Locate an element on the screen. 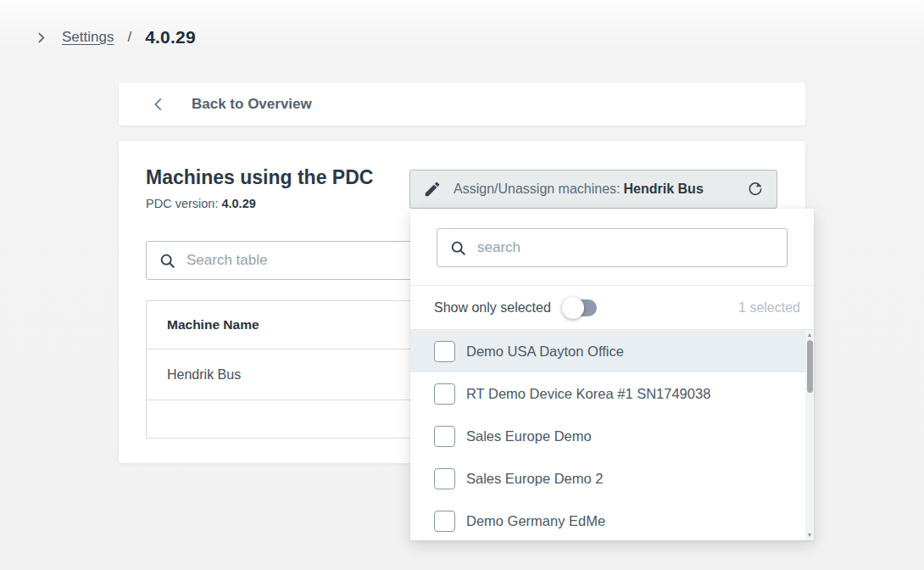 The height and width of the screenshot is (570, 924). table-search-box is located at coordinates (293, 260).